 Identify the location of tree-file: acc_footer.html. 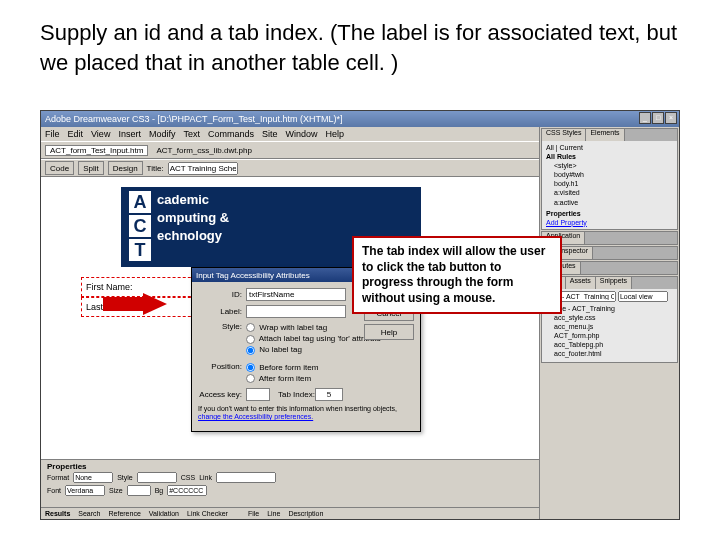
(610, 354).